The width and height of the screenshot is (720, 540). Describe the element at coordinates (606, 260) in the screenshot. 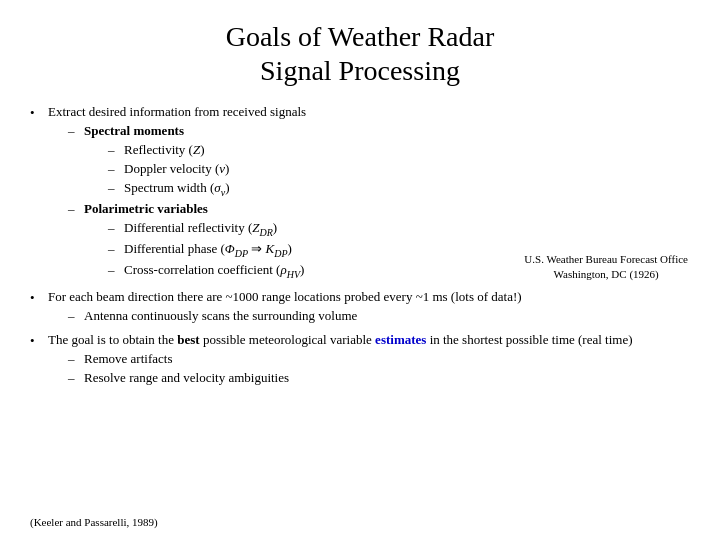

I see `weather-bureau-line1: U.S. Weather Bureau Forecast Office` at that location.